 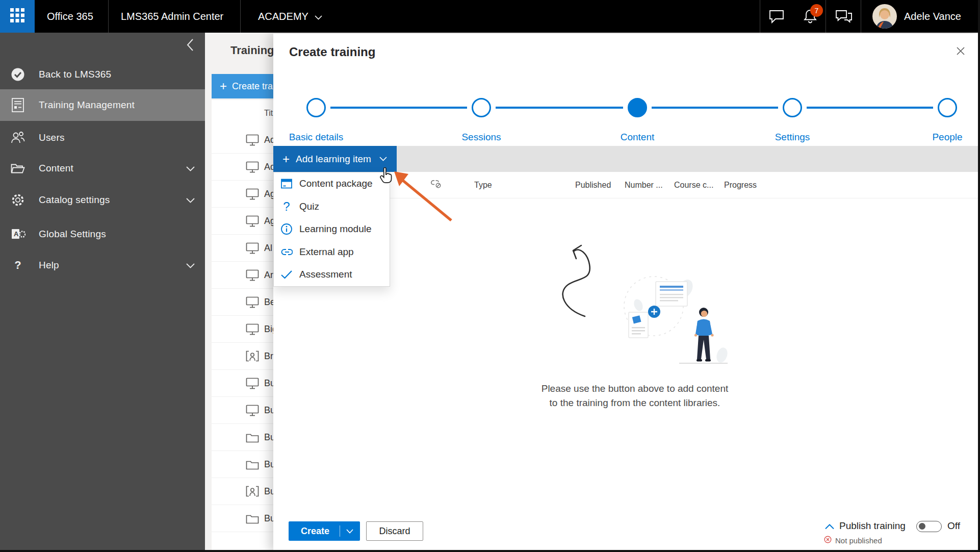 I want to click on user-name: Adele Vance, so click(x=933, y=16).